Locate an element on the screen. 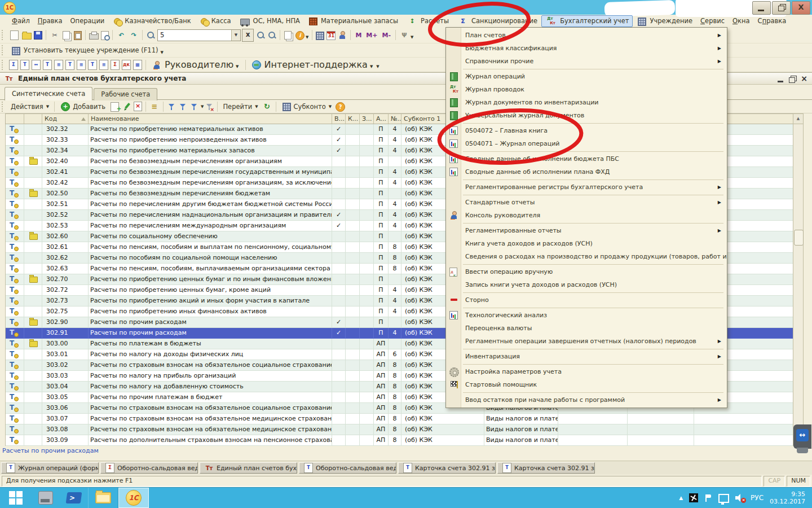 Image resolution: width=812 pixels, height=508 pixels. window-minimize-icon is located at coordinates (780, 81).